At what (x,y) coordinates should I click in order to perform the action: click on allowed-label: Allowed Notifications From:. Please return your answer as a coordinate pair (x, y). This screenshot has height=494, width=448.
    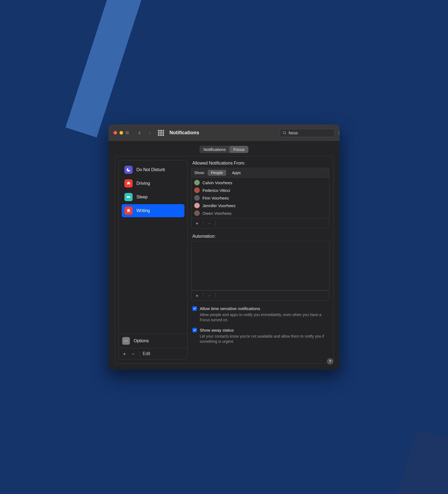
    Looking at the image, I should click on (261, 163).